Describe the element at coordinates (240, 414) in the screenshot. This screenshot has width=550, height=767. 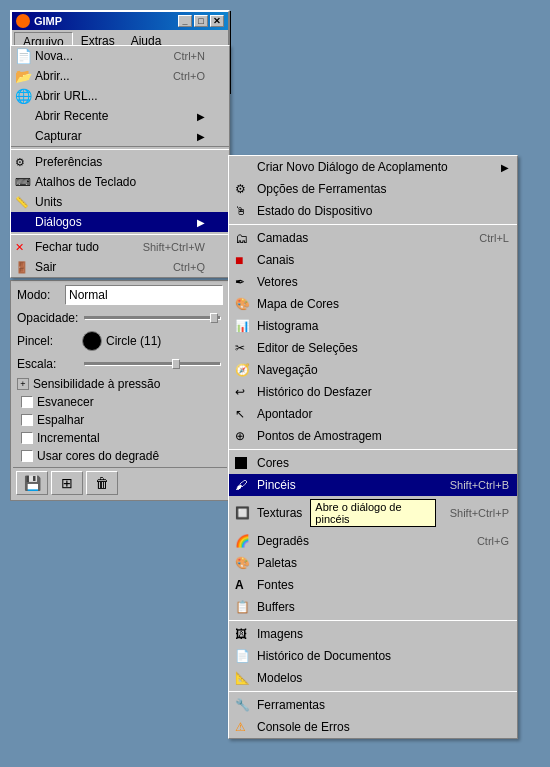
I see `apontador-icon: ↖` at that location.